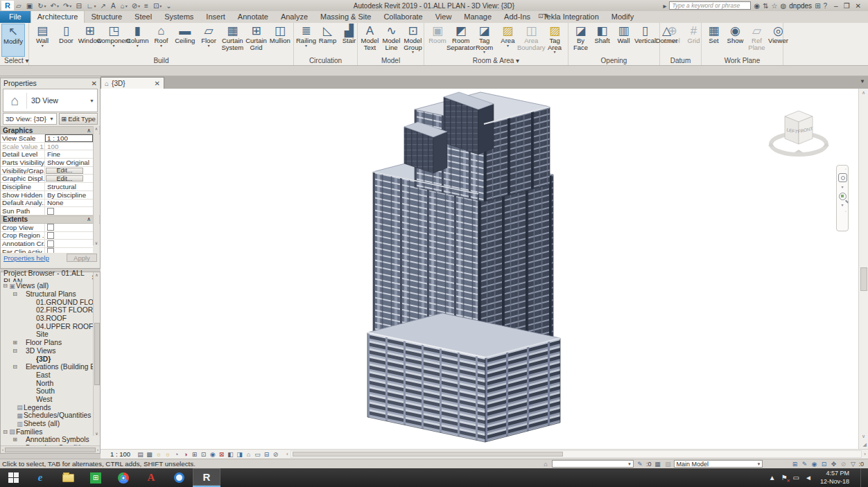 Image resolution: width=868 pixels, height=487 pixels. Describe the element at coordinates (714, 40) in the screenshot. I see `ribbon-button: ▦ Set` at that location.